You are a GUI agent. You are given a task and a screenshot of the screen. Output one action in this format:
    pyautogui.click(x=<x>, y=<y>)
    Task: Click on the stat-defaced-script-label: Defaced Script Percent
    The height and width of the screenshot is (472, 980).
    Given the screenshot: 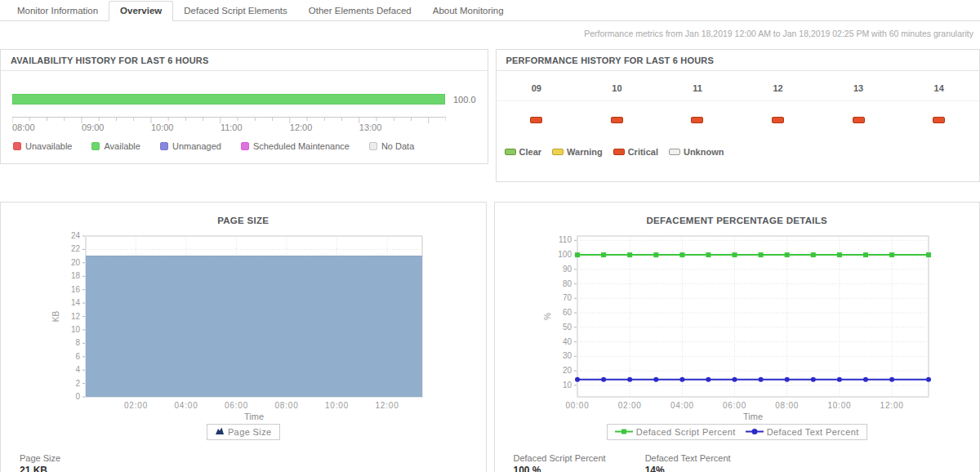 What is the action you would take?
    pyautogui.click(x=560, y=458)
    